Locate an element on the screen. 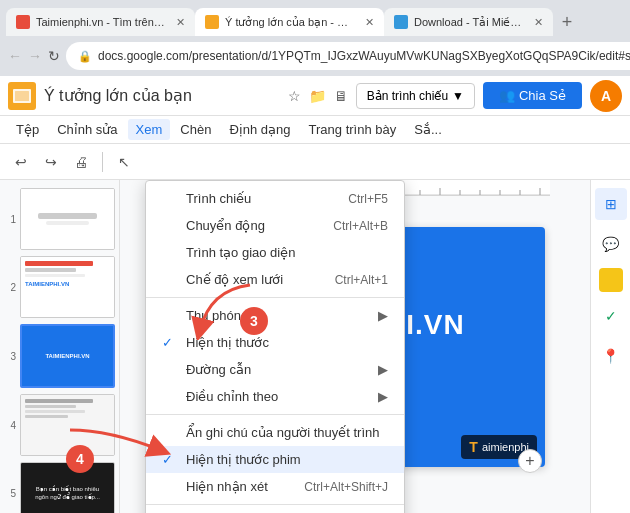 This screenshot has width=630, height=513. menu-item-trinh-tao-giao-dien-label: Trình tạo giao diện is located at coordinates (240, 252).